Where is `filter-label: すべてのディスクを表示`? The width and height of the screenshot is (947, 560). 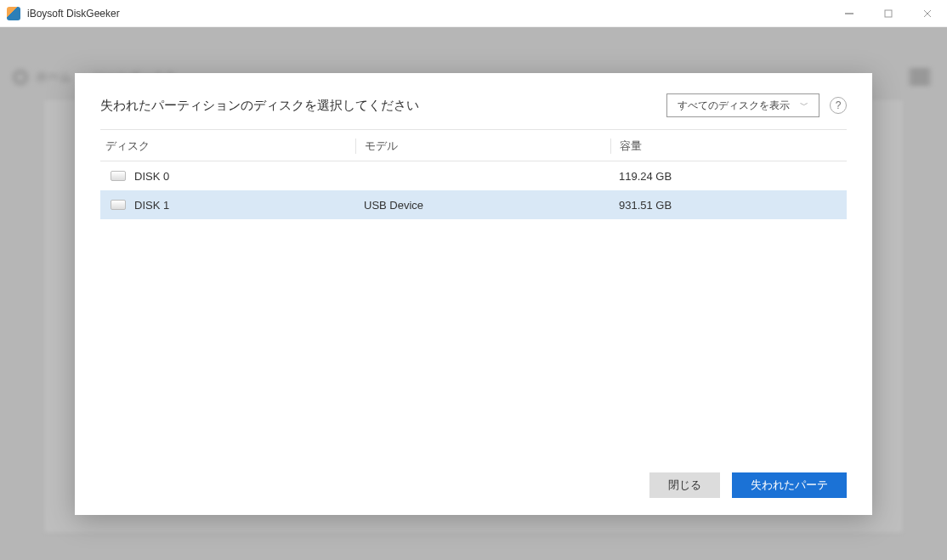 filter-label: すべてのディスクを表示 is located at coordinates (734, 105).